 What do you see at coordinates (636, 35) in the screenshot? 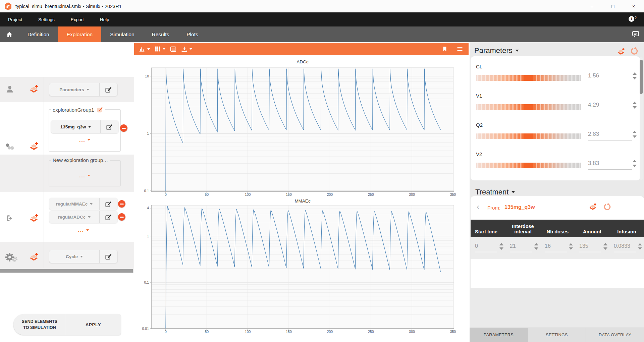
I see `comments-button` at bounding box center [636, 35].